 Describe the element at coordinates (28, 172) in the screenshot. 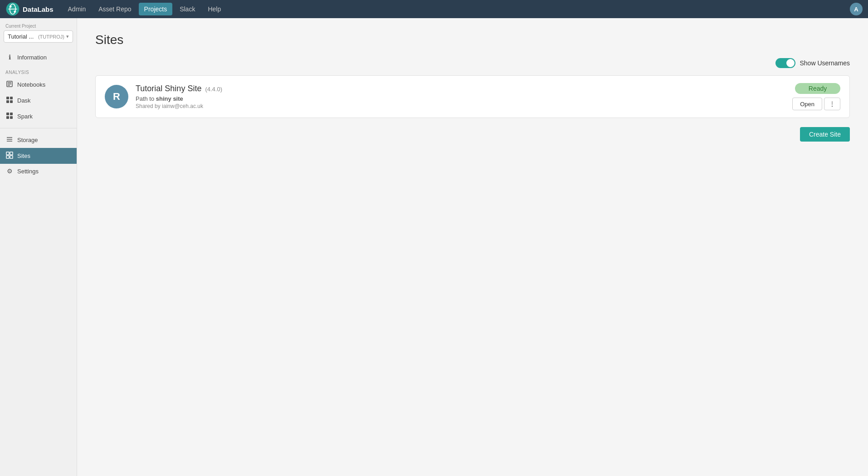

I see `sidebar-label-settings: Settings` at that location.